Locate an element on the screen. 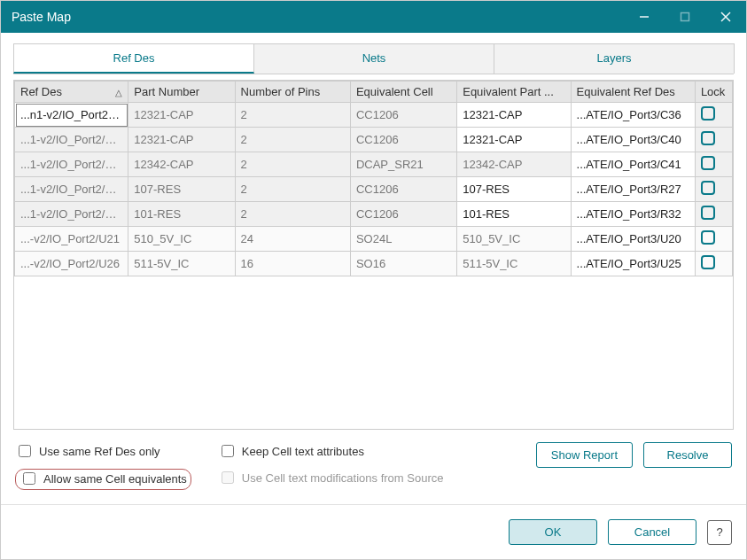 This screenshot has width=747, height=560. maximize-icon is located at coordinates (685, 17).